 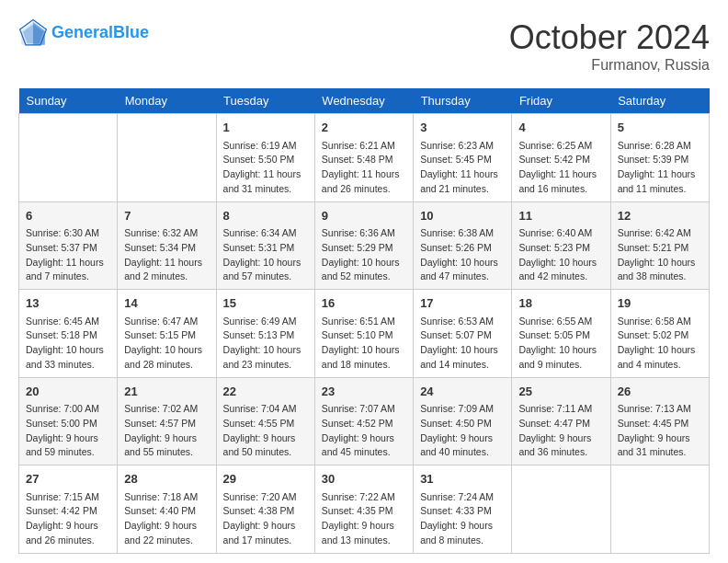 What do you see at coordinates (266, 519) in the screenshot?
I see `day-info: Sunrise: 7:20 AMSunset: 4:38 PMDaylight:…` at bounding box center [266, 519].